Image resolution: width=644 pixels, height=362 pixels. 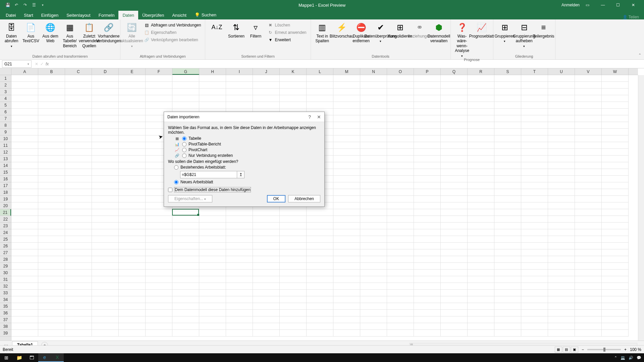 I want to click on minimize-button: —, so click(x=603, y=5).